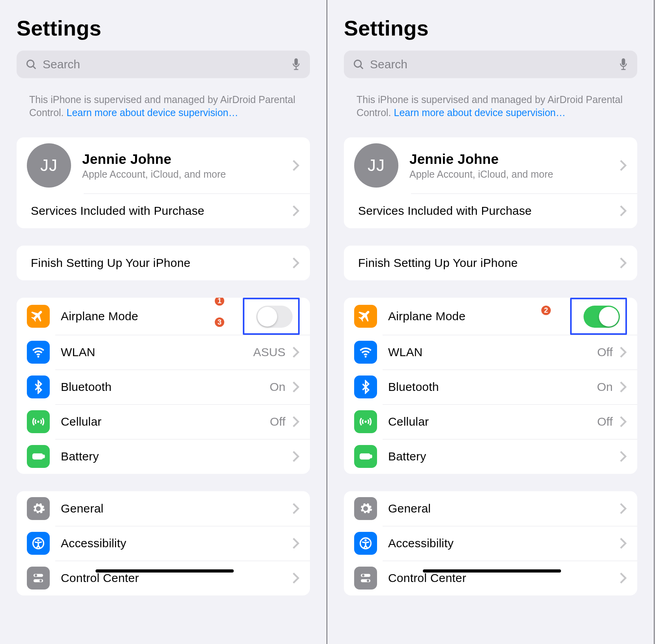 The width and height of the screenshot is (655, 644). I want to click on wlan-row: WLAN ASUS, so click(163, 352).